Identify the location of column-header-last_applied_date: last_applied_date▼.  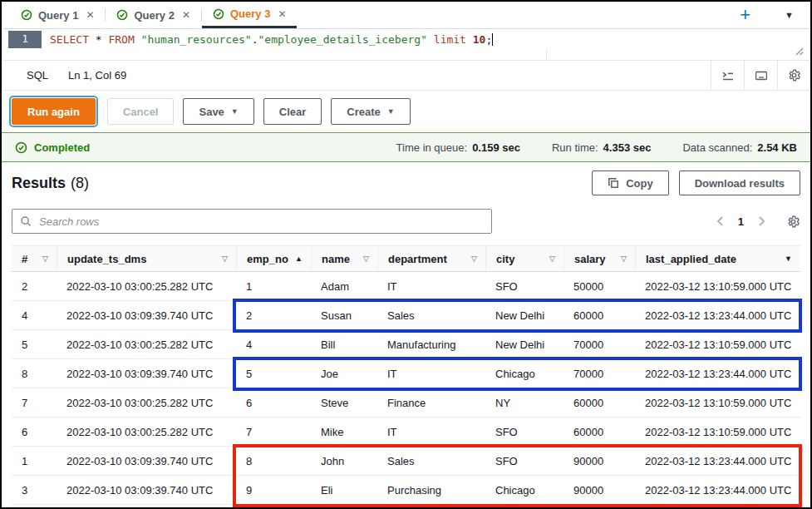
(718, 259).